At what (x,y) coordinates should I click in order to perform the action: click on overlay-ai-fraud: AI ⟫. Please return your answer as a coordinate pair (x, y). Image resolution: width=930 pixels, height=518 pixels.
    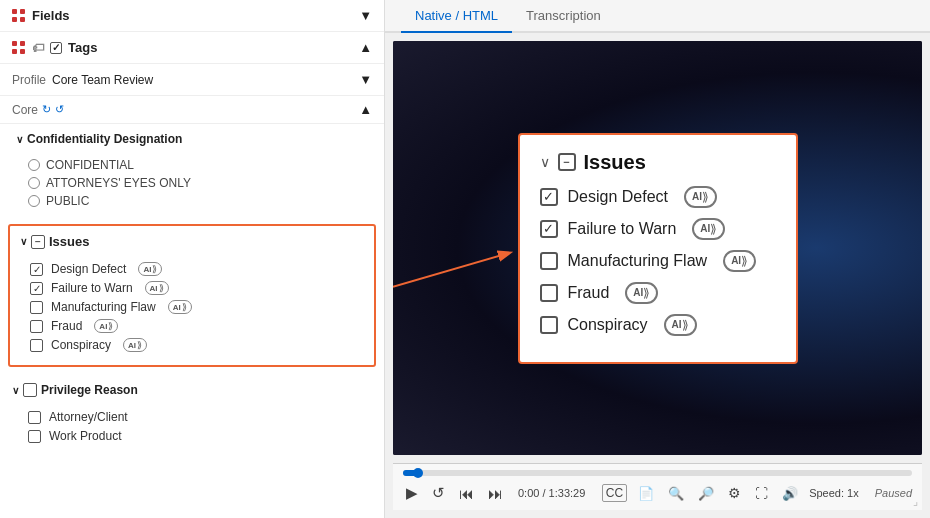
    Looking at the image, I should click on (642, 293).